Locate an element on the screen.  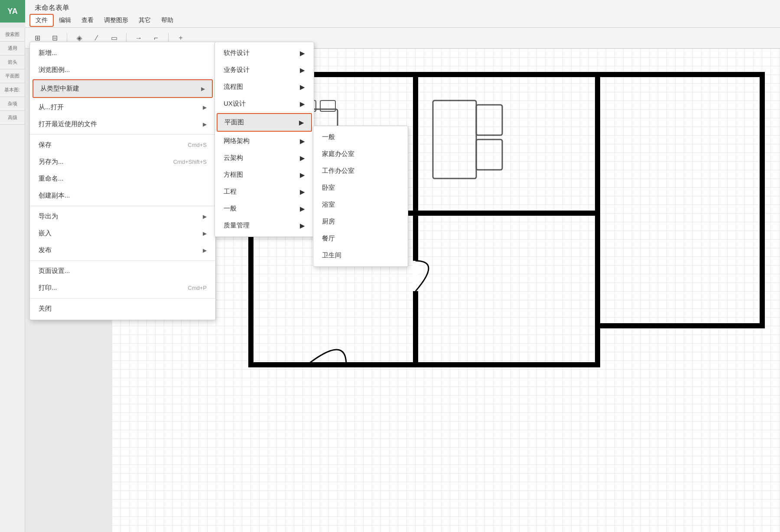
floorplan-home-office: 家庭办公室 is located at coordinates (361, 154).